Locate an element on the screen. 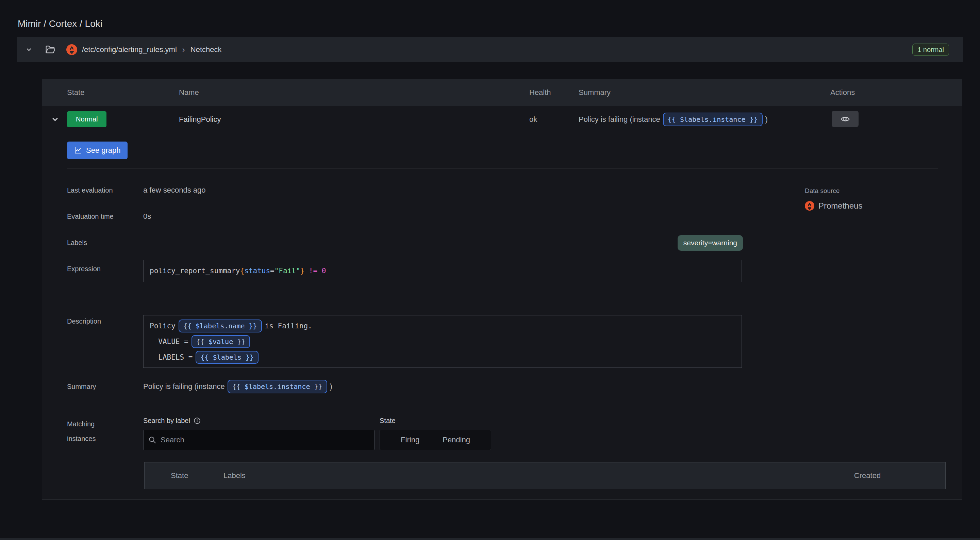 This screenshot has width=980, height=540. see-graph-button: See graph is located at coordinates (97, 150).